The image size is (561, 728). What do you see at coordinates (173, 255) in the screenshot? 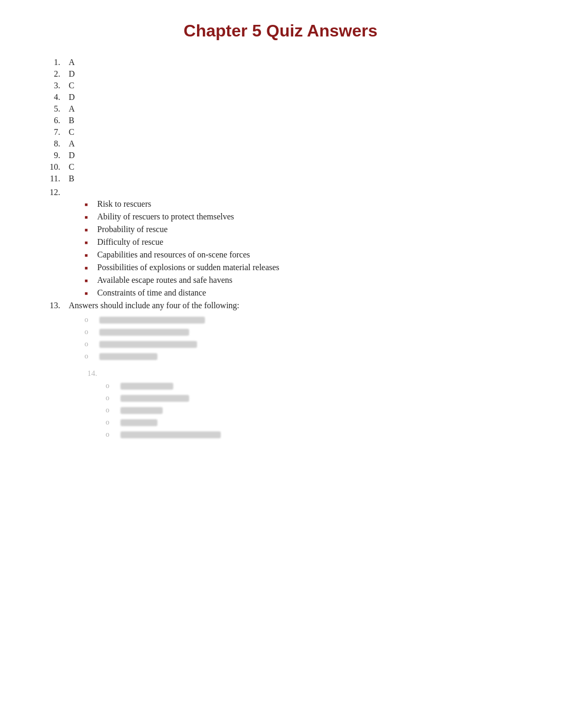
I see `bullet-text: Capabilities and resources of on-scene f…` at bounding box center [173, 255].